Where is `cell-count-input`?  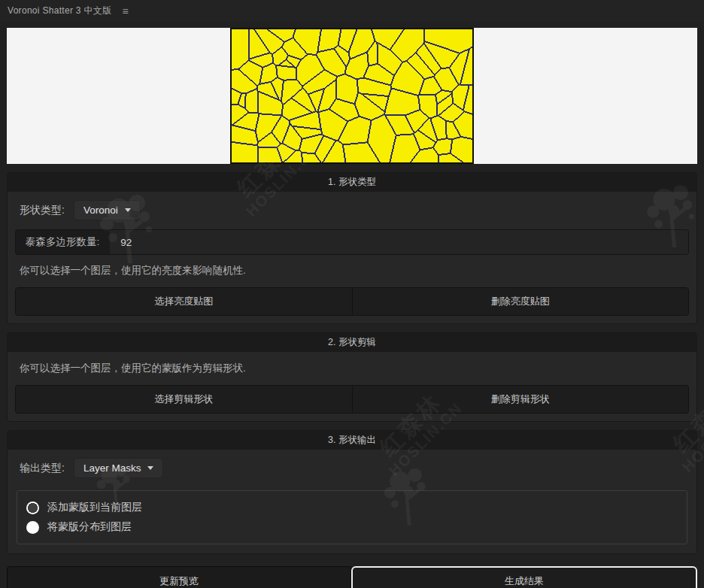
cell-count-input is located at coordinates (399, 242).